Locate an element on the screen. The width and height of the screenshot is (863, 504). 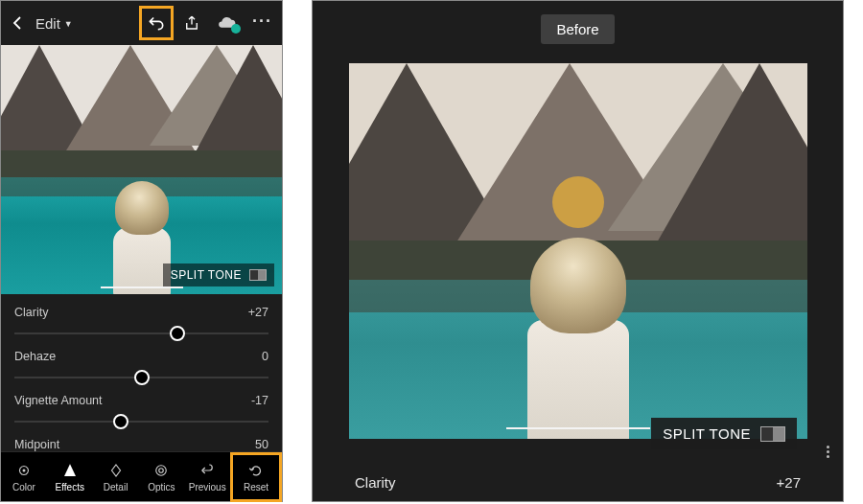
slider-label: Dehaze is located at coordinates (35, 356).